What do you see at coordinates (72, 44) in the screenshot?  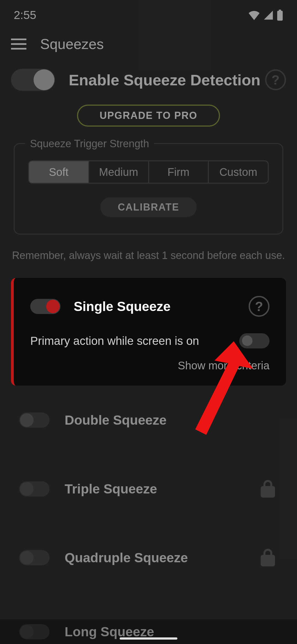 I see `page-title: Squeezes` at bounding box center [72, 44].